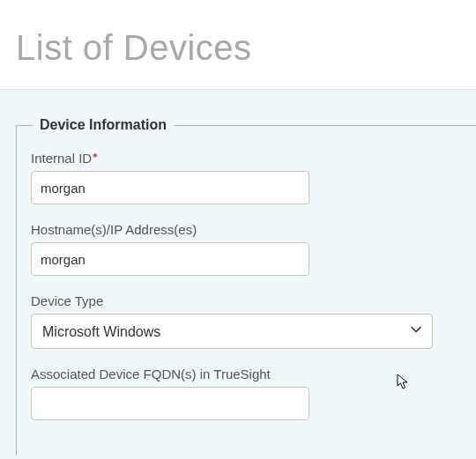 The image size is (476, 459). I want to click on fqdn-label: Associated Device FQDN(s) in TrueSight, so click(247, 374).